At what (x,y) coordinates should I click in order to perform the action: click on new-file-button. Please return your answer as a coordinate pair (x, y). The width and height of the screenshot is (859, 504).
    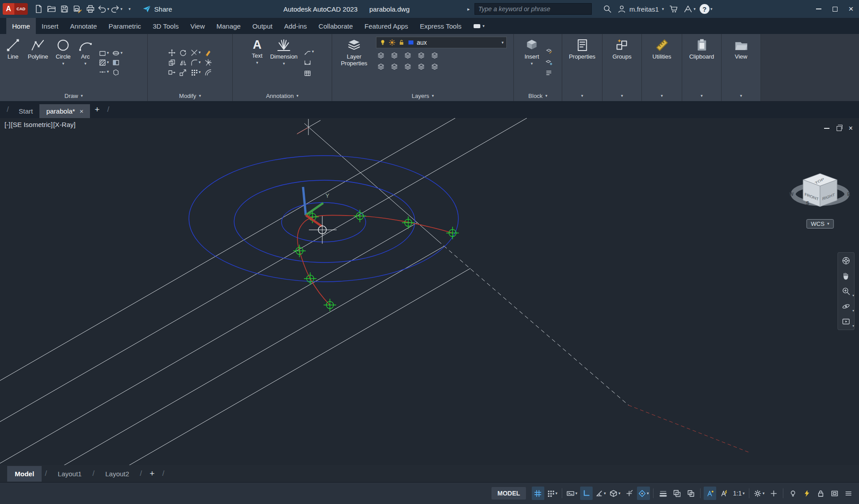
    Looking at the image, I should click on (38, 9).